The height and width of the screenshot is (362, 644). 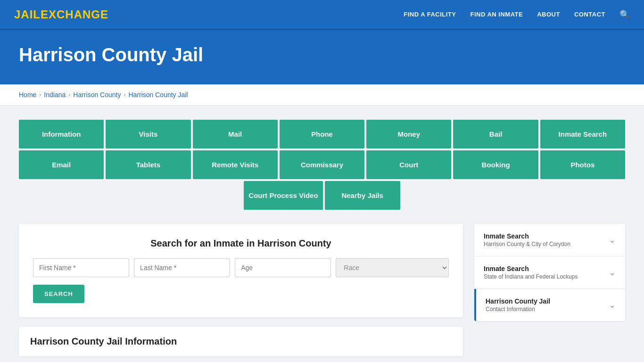 I want to click on visits-btn: Visits, so click(x=148, y=134).